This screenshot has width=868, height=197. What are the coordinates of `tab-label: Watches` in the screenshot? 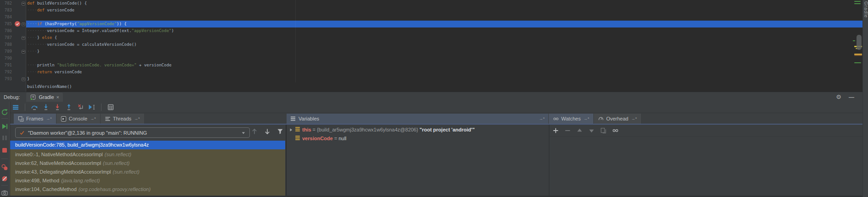 It's located at (571, 119).